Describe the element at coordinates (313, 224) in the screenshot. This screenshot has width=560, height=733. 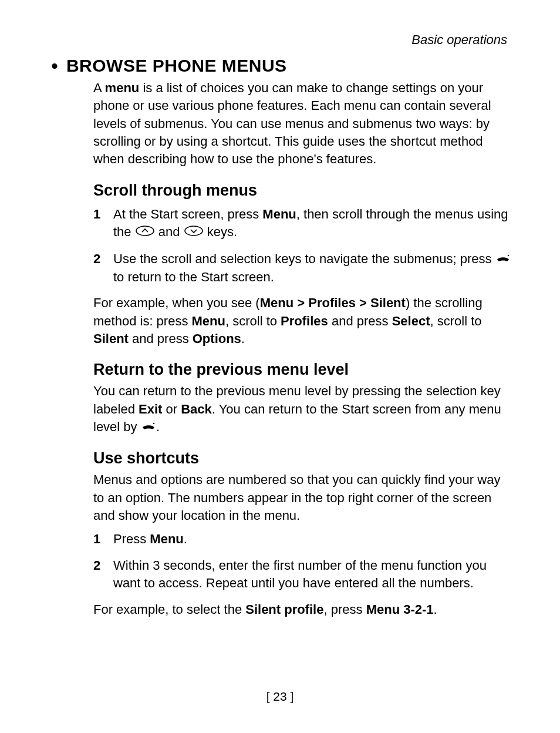
I see `step-text: At the Start screen, press Menu, then sc…` at that location.